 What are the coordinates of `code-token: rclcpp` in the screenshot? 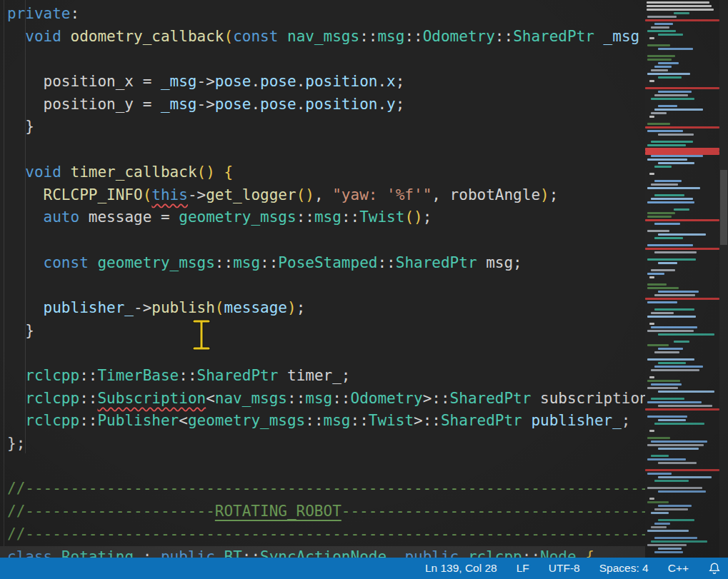 It's located at (52, 398).